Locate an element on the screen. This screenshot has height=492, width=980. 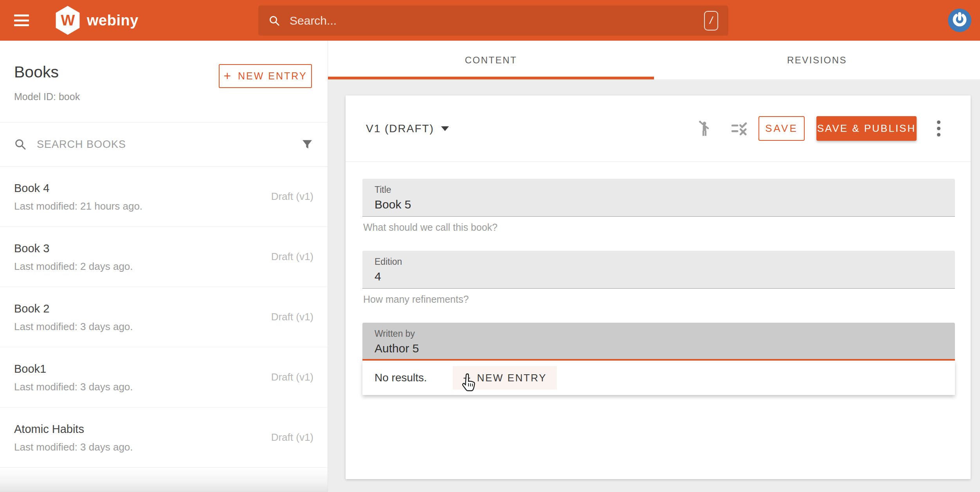
entry-modified: Last modified: 21 hours ago. is located at coordinates (78, 206).